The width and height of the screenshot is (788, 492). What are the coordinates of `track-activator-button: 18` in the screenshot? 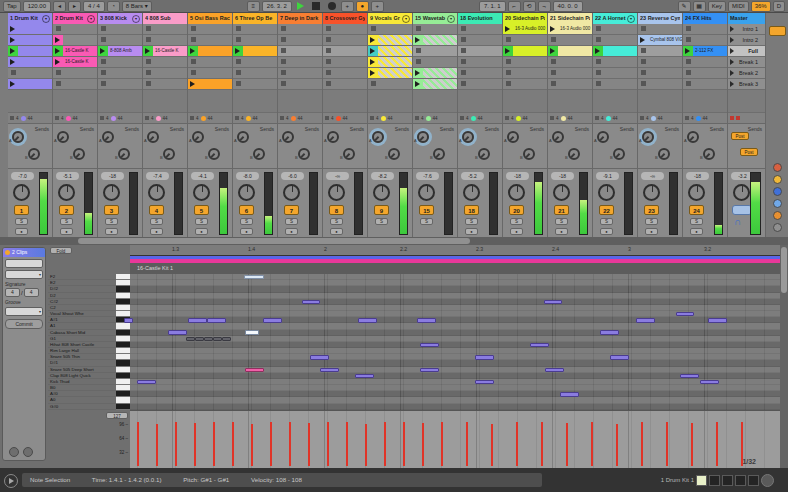 It's located at (472, 210).